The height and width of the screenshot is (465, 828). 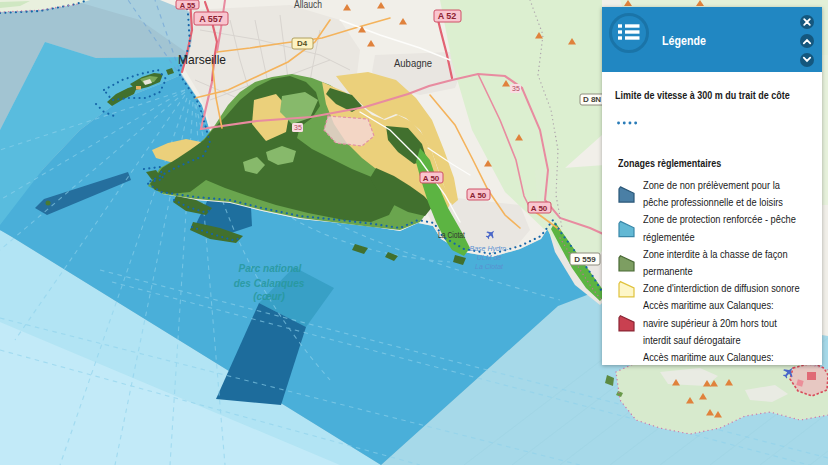 I want to click on svg-text: A 557, so click(x=211, y=19).